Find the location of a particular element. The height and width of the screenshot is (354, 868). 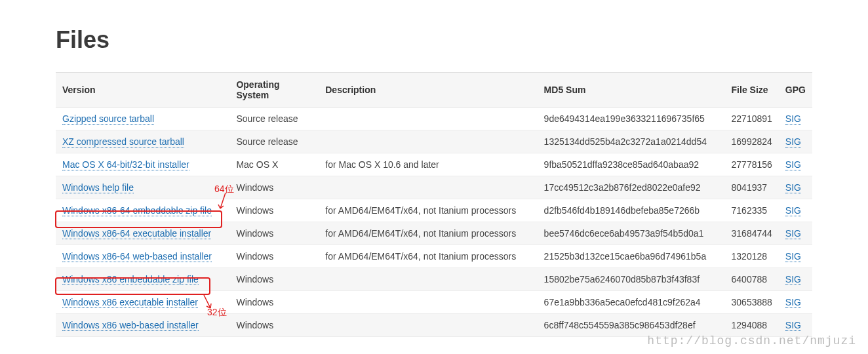

cell-md5: bee5746dc6ece6ab49573a9f54b5d0a1 is located at coordinates (631, 233).